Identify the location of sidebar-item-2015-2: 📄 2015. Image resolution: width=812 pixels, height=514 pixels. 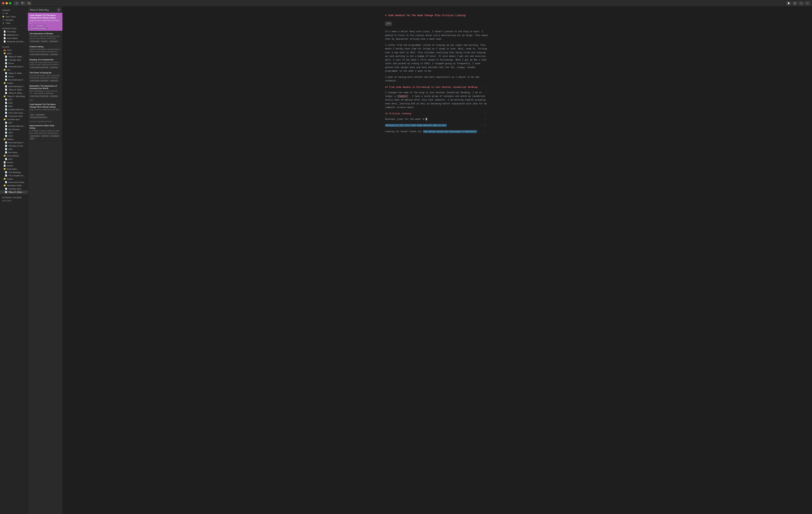
(14, 136).